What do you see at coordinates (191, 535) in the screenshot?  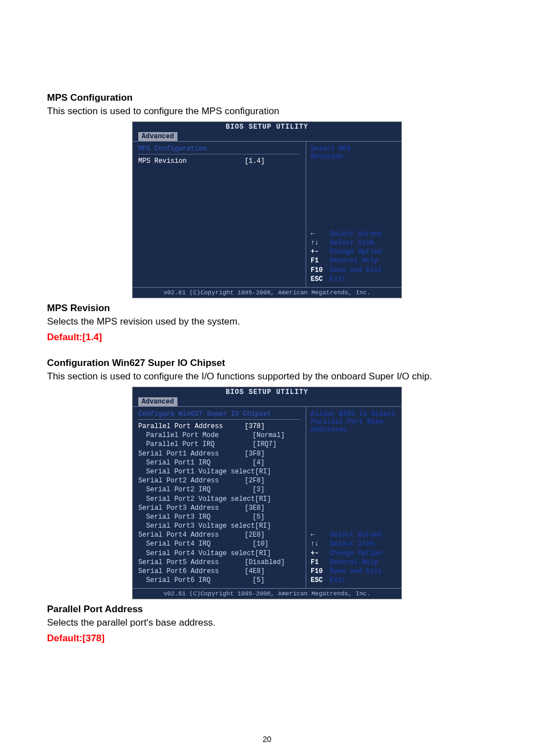 I see `bios-row-label: Serial Port4 Address` at bounding box center [191, 535].